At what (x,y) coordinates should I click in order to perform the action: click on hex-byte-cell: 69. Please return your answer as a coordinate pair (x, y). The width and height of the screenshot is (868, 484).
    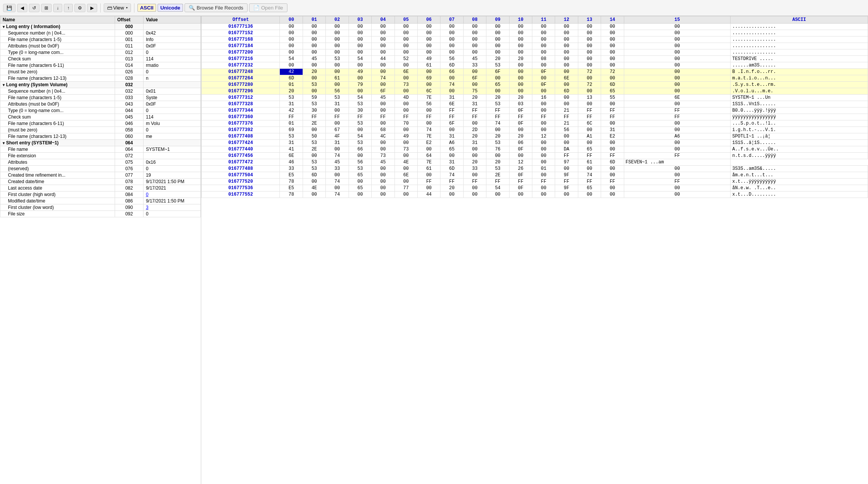
    Looking at the image, I should click on (291, 130).